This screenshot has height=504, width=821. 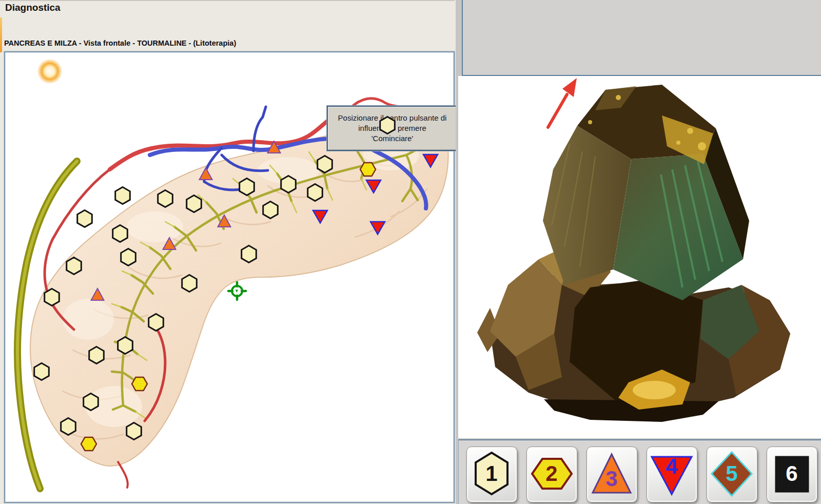 I want to click on legend-number: 4, so click(x=672, y=466).